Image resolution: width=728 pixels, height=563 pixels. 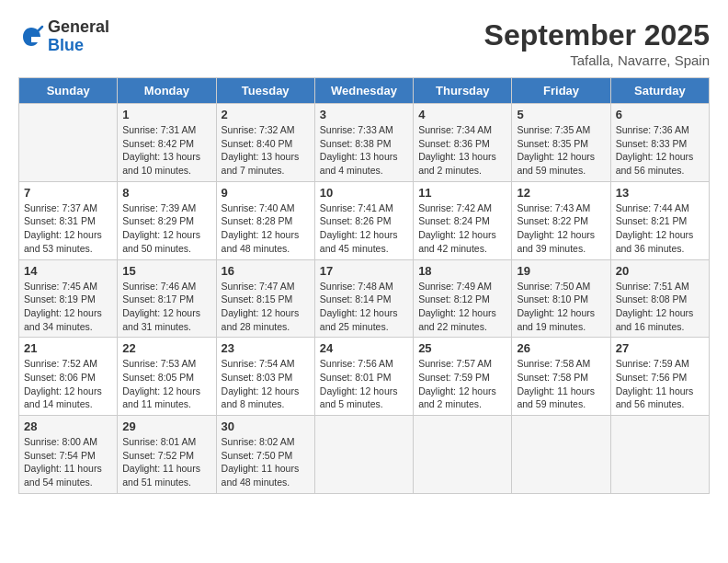 I want to click on calendar-cell: 28Sunrise: 8:00 AM Sunset: 7:54 PM Dayli…, so click(x=68, y=454).